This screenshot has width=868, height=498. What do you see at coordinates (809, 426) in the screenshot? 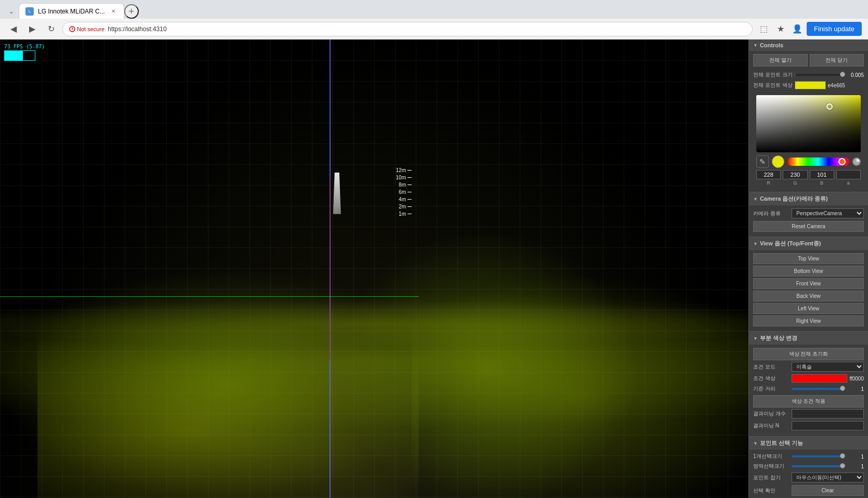
I see `result-count-n2-row: 결과이닝 N` at bounding box center [809, 426].